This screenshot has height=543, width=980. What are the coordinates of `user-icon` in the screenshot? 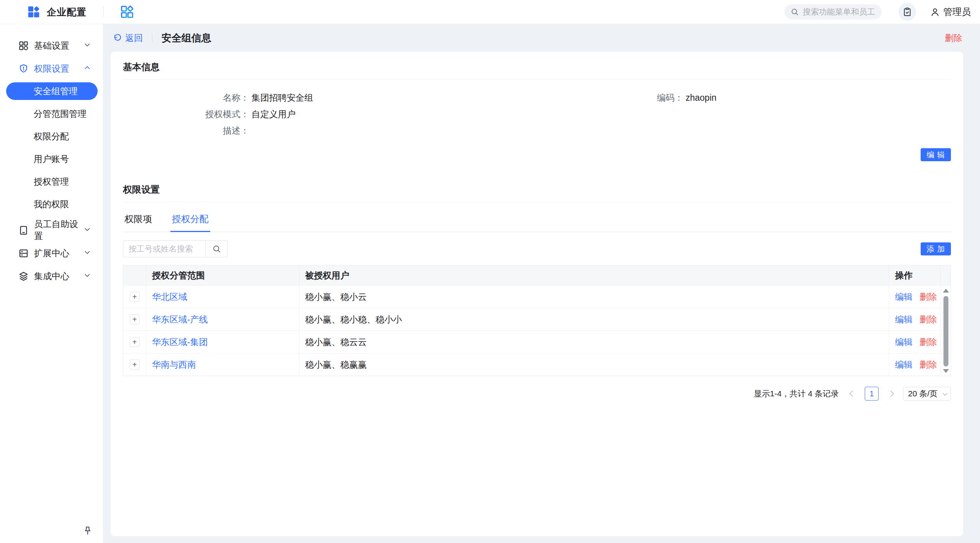 It's located at (935, 12).